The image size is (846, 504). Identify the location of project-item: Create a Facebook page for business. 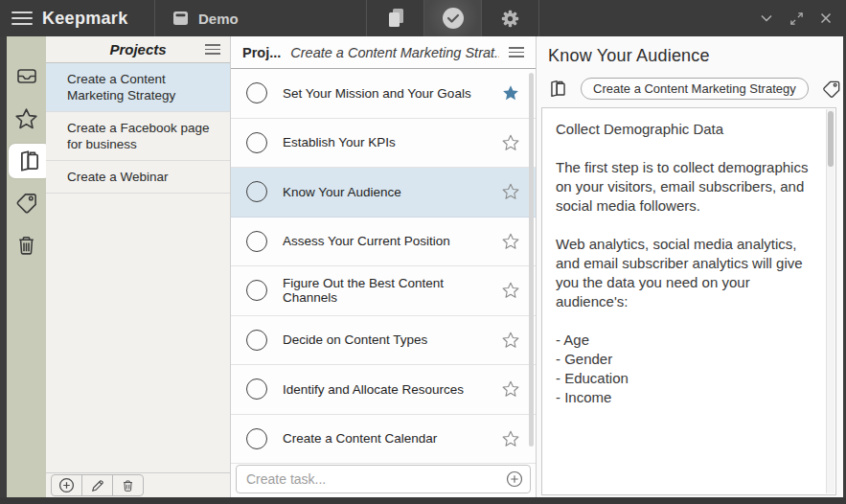
(138, 136).